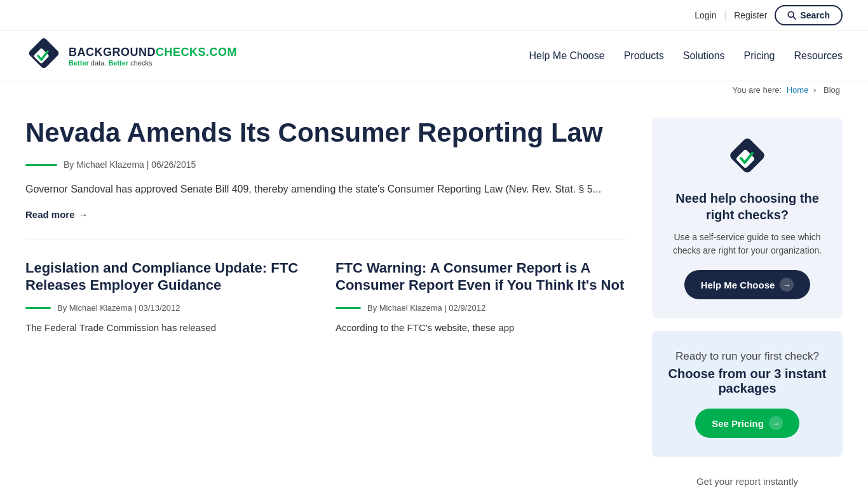 The height and width of the screenshot is (488, 868). What do you see at coordinates (84, 215) in the screenshot?
I see `arrow-icon: →` at bounding box center [84, 215].